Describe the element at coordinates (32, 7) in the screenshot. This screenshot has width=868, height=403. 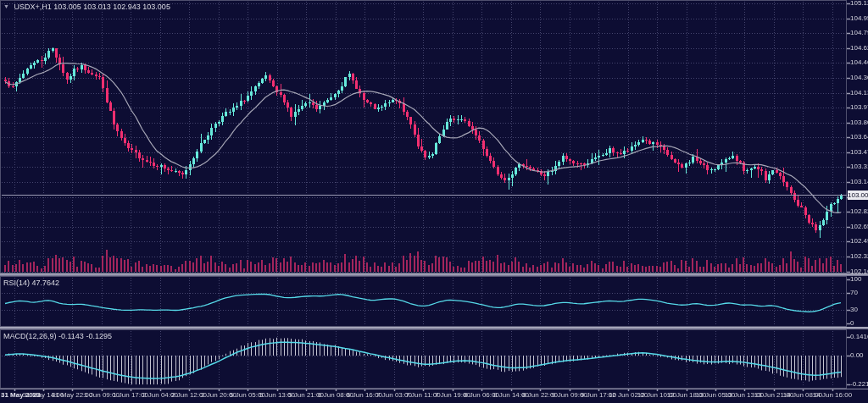
I see `symbol-period-label: USDX+,H1` at that location.